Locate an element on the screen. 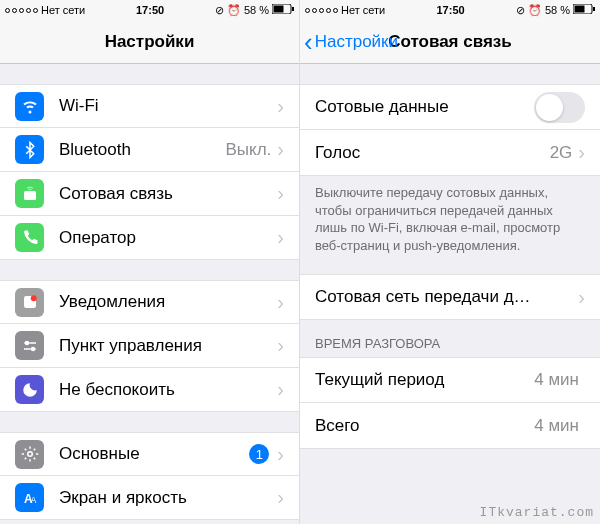 The width and height of the screenshot is (600, 524). row-total: Всего 4 мин is located at coordinates (450, 426).